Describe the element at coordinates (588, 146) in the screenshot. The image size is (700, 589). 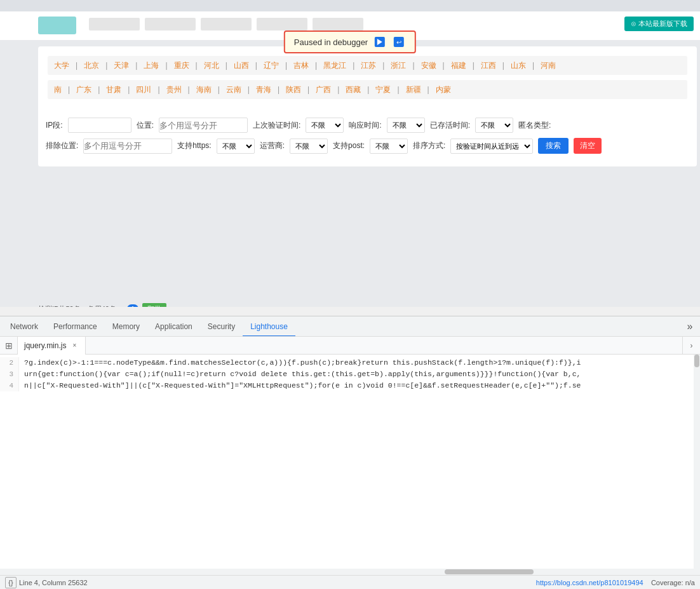
I see `clear-button: 清空` at that location.